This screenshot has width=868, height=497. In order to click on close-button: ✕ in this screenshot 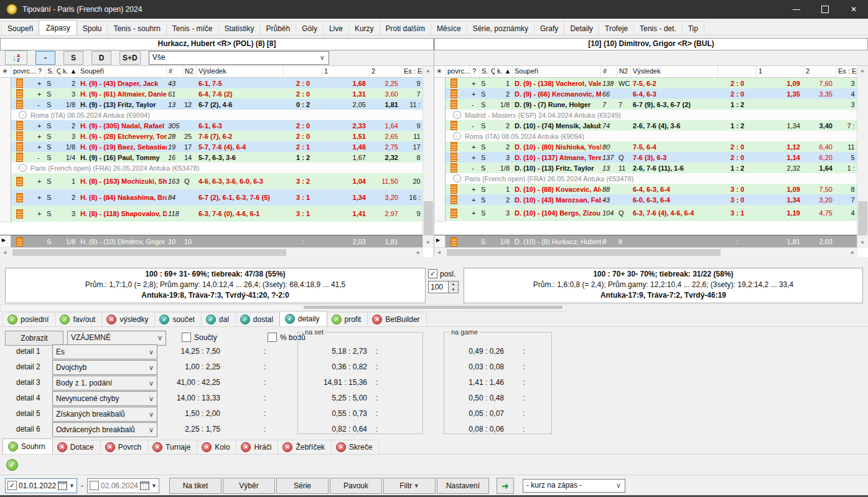, I will do `click(854, 9)`.